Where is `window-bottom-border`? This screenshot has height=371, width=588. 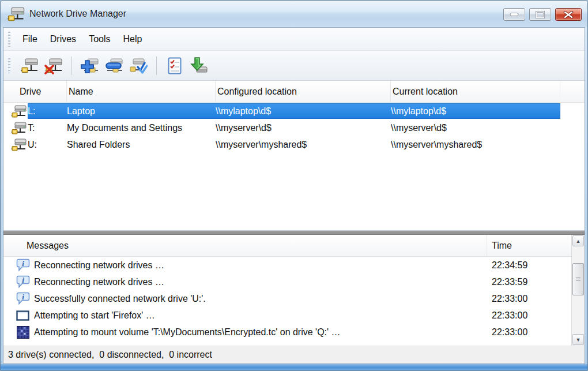 window-bottom-border is located at coordinates (294, 367).